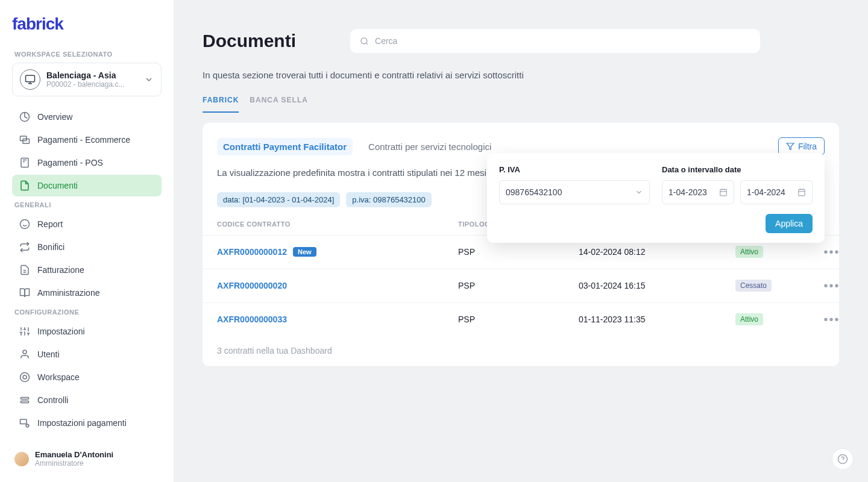 Image resolution: width=868 pixels, height=482 pixels. Describe the element at coordinates (61, 331) in the screenshot. I see `sidebar-item-label: Impostazioni` at that location.